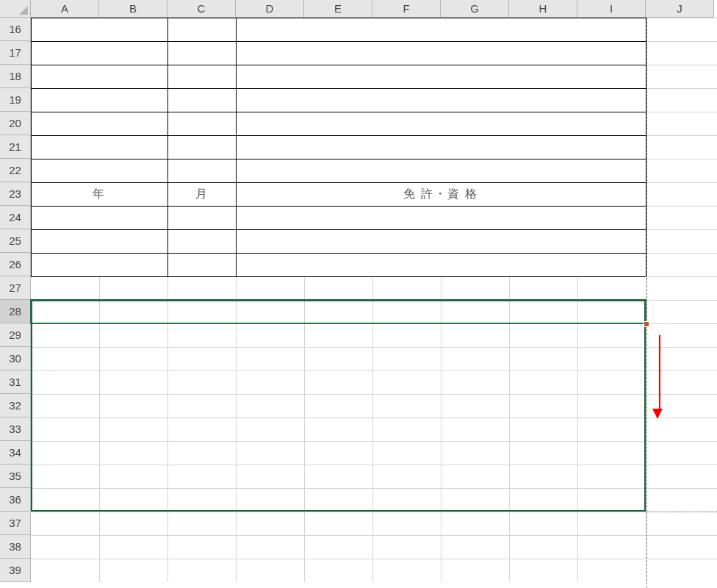  What do you see at coordinates (99, 123) in the screenshot?
I see `cell-A20-B20` at bounding box center [99, 123].